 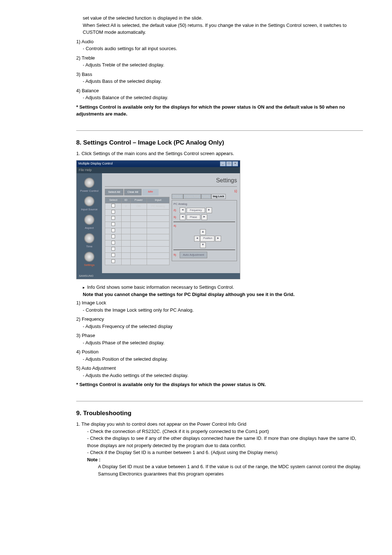 What do you see at coordinates (207, 239) in the screenshot?
I see `pos-label: Position` at bounding box center [207, 239].